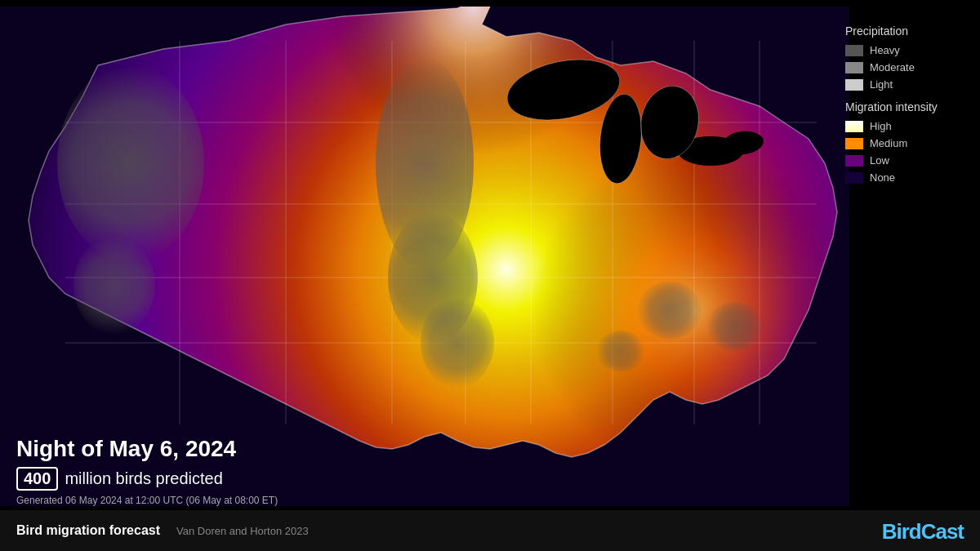 This screenshot has width=980, height=551. Describe the element at coordinates (490, 531) in the screenshot. I see `footer: Bird migration forecast Van Doren and Ho…` at that location.